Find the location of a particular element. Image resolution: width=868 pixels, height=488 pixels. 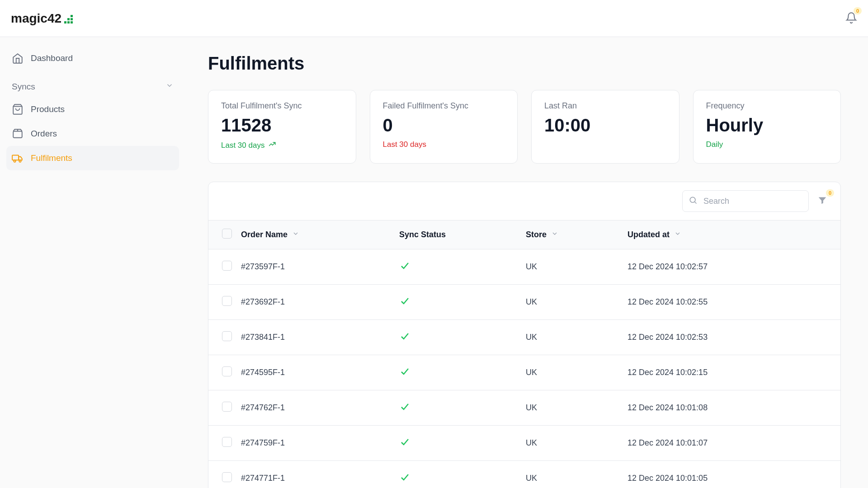

bag-icon is located at coordinates (18, 109).